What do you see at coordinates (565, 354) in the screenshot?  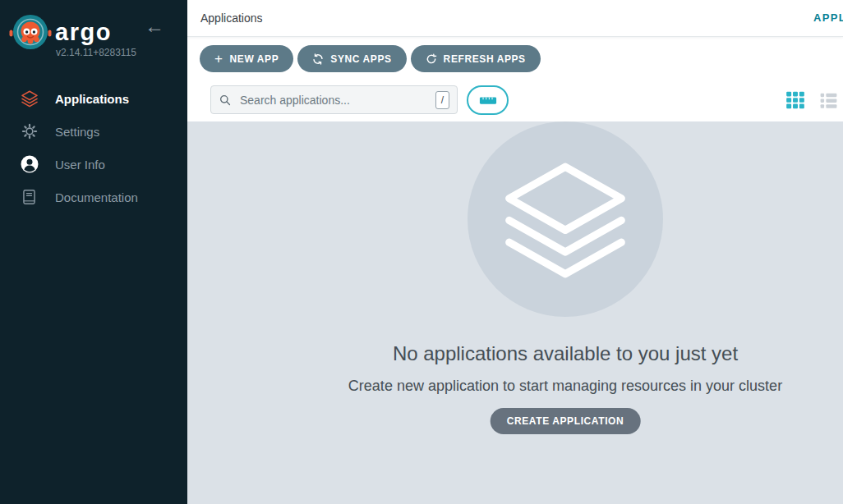 I see `empty-state-title: No applications available to you just ye…` at bounding box center [565, 354].